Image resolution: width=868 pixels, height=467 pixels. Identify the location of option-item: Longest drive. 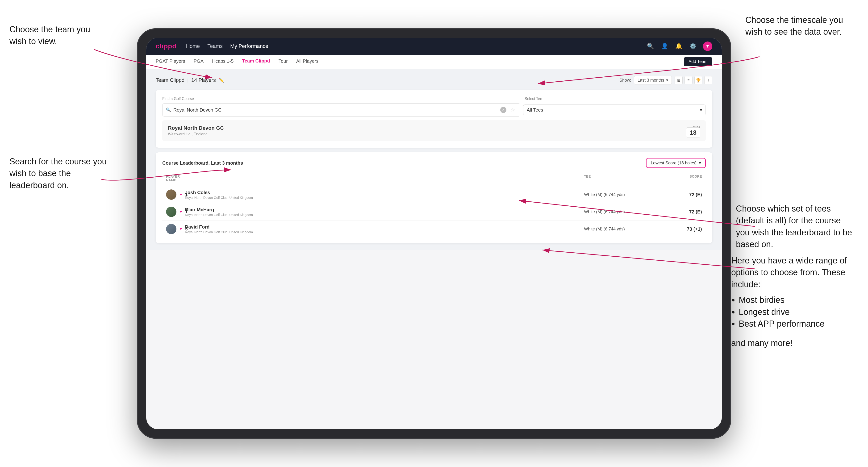
(796, 312).